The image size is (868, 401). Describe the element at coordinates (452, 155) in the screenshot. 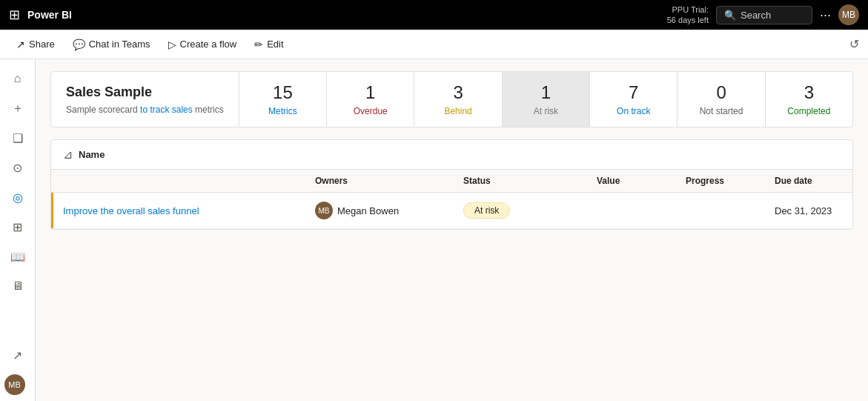

I see `table-toolbar: ⊿ Name` at that location.